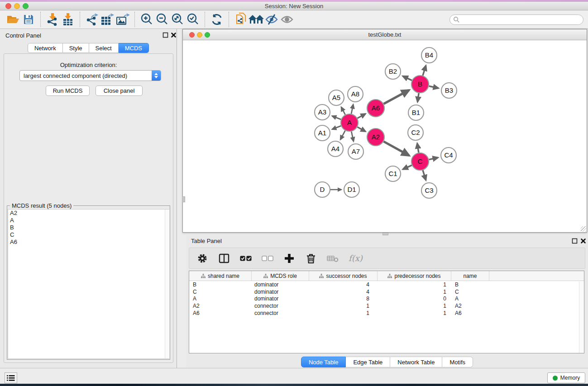 This screenshot has width=588, height=386. Describe the element at coordinates (449, 155) in the screenshot. I see `node-C4: C4` at that location.